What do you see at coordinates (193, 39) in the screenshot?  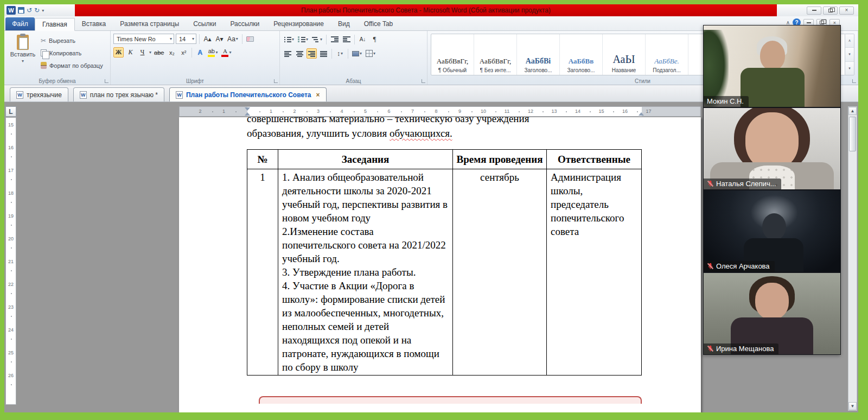 I see `chevron-down-icon: ▾` at bounding box center [193, 39].